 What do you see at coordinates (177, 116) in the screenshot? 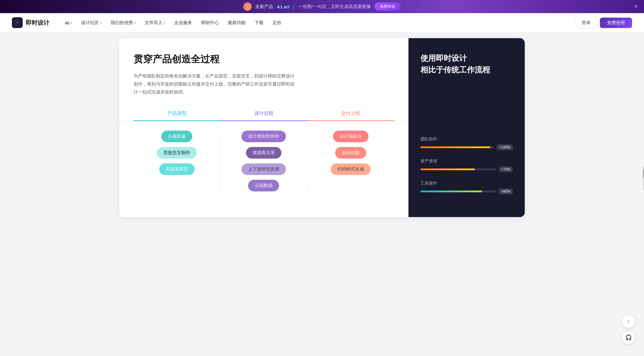
I see `tab-product-prototype: 产品原型` at bounding box center [177, 116].